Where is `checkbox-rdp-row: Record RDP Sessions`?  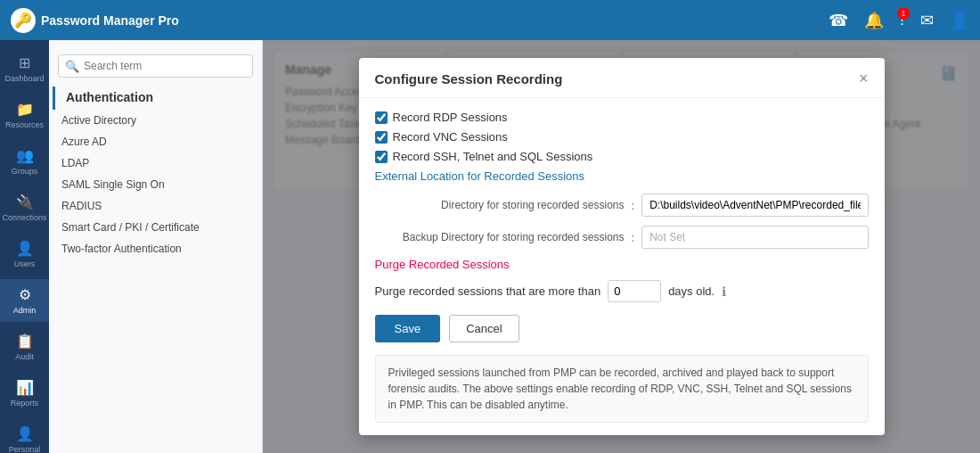
checkbox-rdp-row: Record RDP Sessions is located at coordinates (622, 118).